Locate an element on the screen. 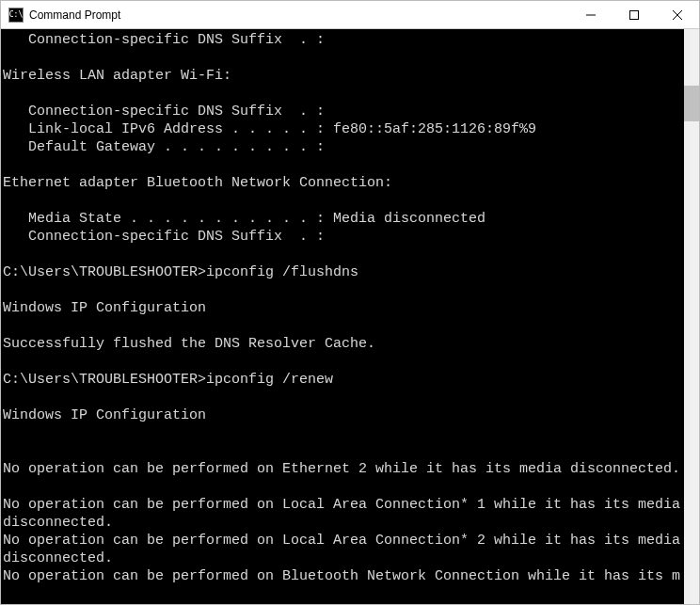 The width and height of the screenshot is (700, 605). terminal-line: Link-local IPv6 Address . . . . . : fe80… is located at coordinates (343, 130).